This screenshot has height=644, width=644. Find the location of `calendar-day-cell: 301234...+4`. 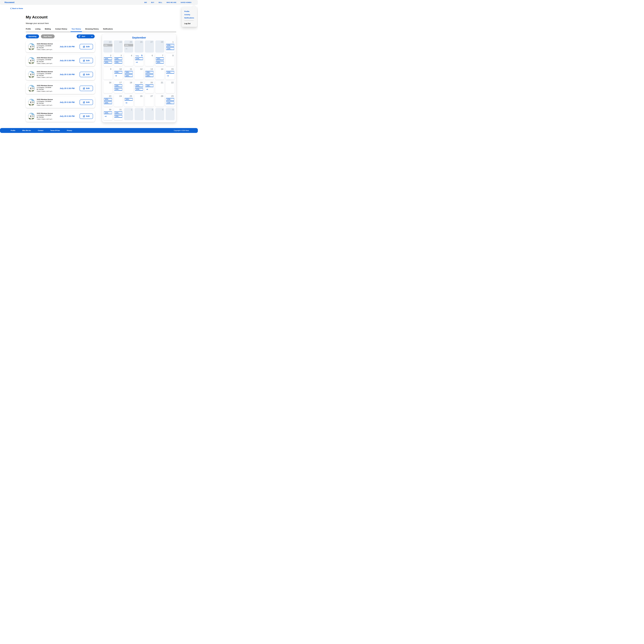

calendar-day-cell: 301234...+4 is located at coordinates (108, 114).